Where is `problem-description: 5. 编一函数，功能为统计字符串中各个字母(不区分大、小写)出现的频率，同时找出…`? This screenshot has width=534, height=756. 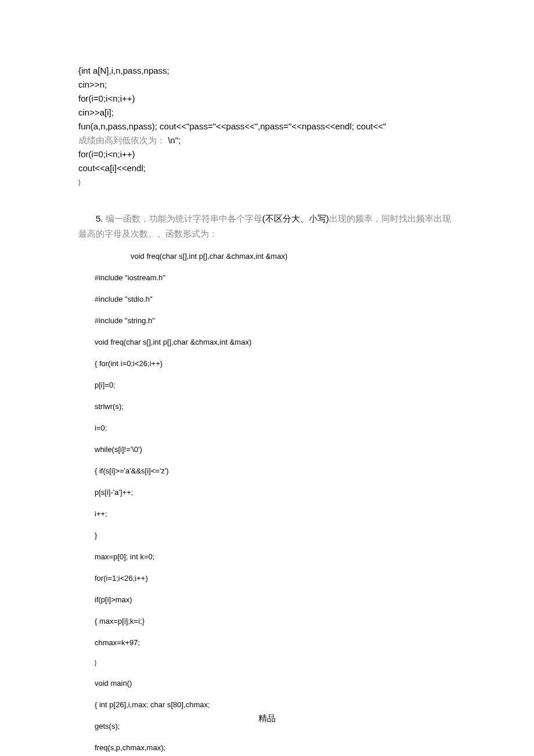 problem-description: 5. 编一函数，功能为统计字符串中各个字母(不区分大、小写)出现的频率，同时找出… is located at coordinates (267, 226).